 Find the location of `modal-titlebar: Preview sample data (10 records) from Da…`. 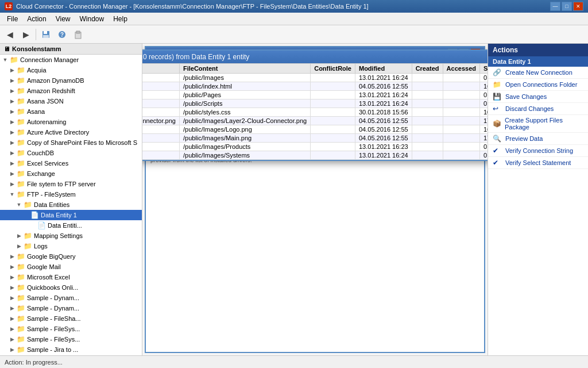

modal-titlebar: Preview sample data (10 records) from Da… is located at coordinates (315, 57).